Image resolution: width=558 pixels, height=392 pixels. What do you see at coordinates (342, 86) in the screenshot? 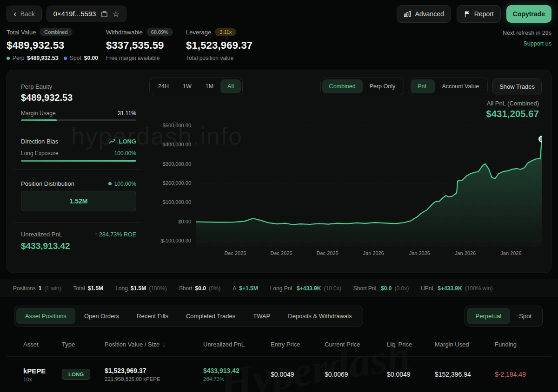
I see `mode-combined: Combined` at bounding box center [342, 86].